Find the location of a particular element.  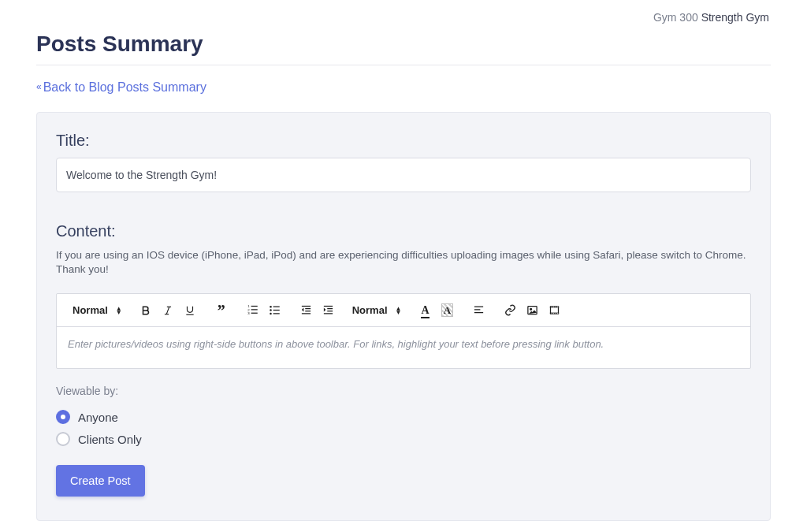

text-color-button: A is located at coordinates (425, 311).